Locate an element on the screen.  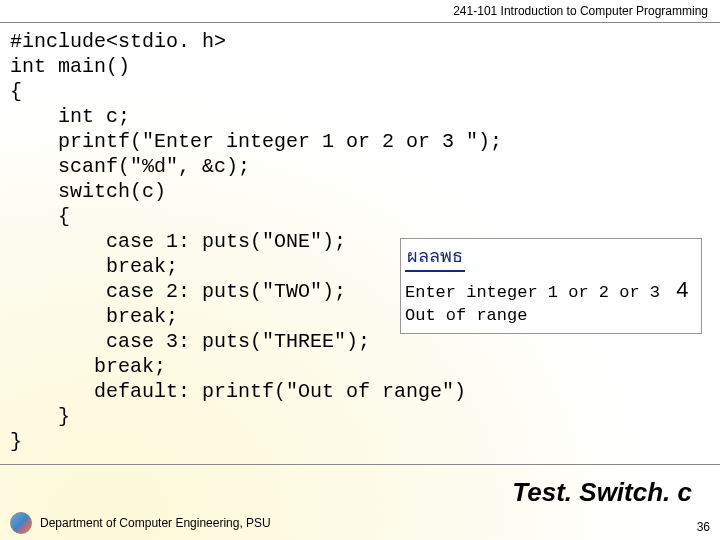
dept-logo-icon is located at coordinates (21, 523).